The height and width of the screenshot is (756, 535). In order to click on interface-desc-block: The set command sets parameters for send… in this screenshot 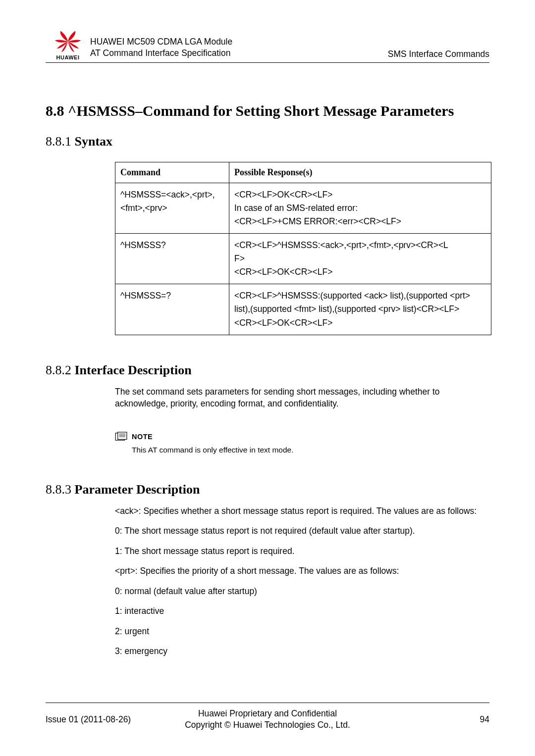, I will do `click(302, 420)`.